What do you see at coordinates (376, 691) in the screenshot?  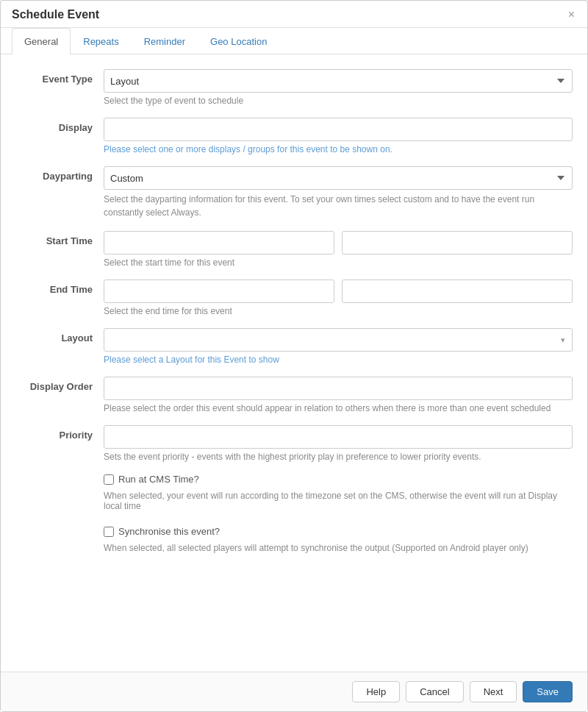 I see `help-button: Help` at bounding box center [376, 691].